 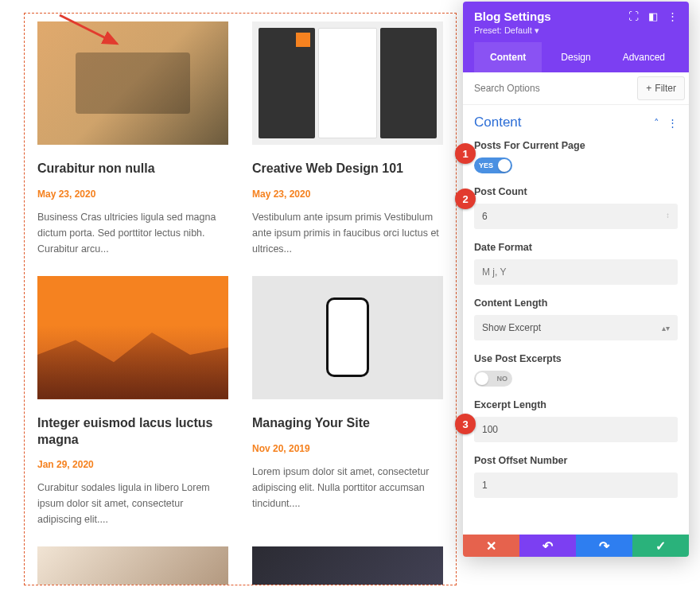 What do you see at coordinates (660, 546) in the screenshot?
I see `save-button: ✓` at bounding box center [660, 546].